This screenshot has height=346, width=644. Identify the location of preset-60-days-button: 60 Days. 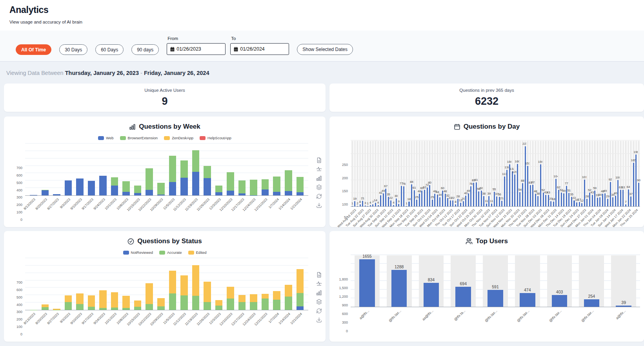
(109, 49).